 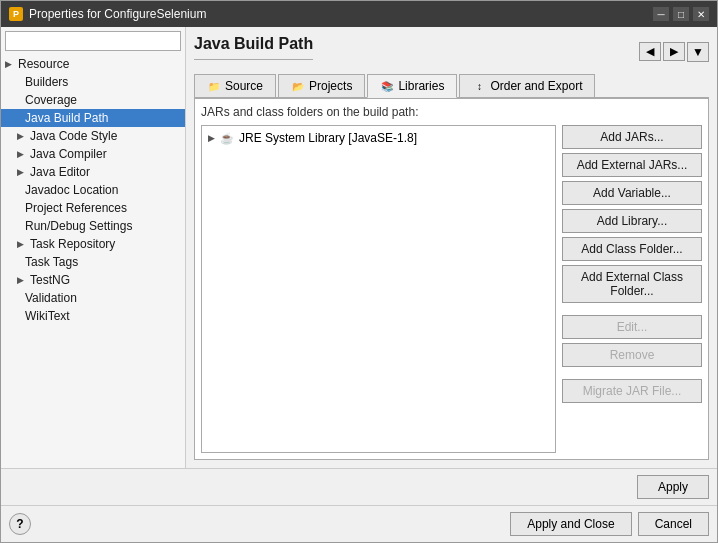 What do you see at coordinates (93, 298) in the screenshot?
I see `sidebar-item-validation: Validation` at bounding box center [93, 298].